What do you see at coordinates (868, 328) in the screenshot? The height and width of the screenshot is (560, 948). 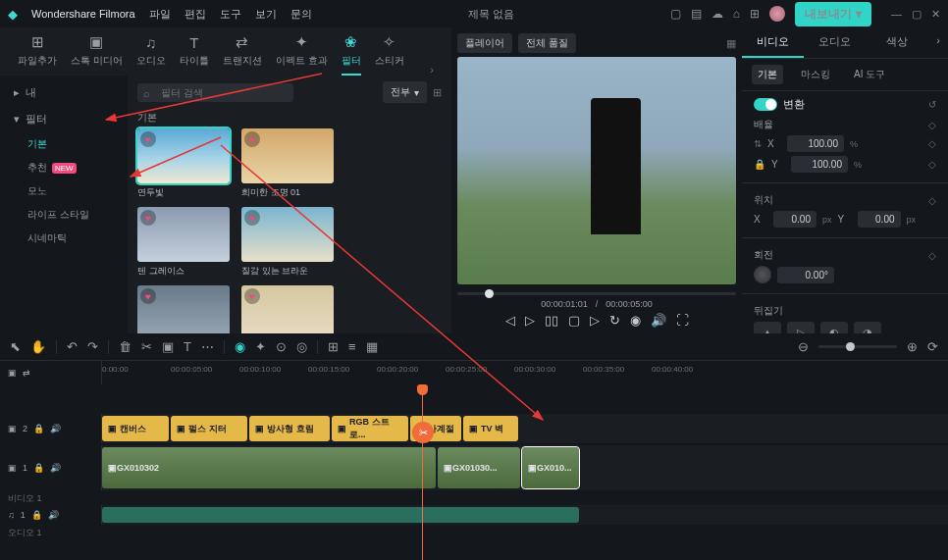 I see `flip-btn-4: ◑` at bounding box center [868, 328].